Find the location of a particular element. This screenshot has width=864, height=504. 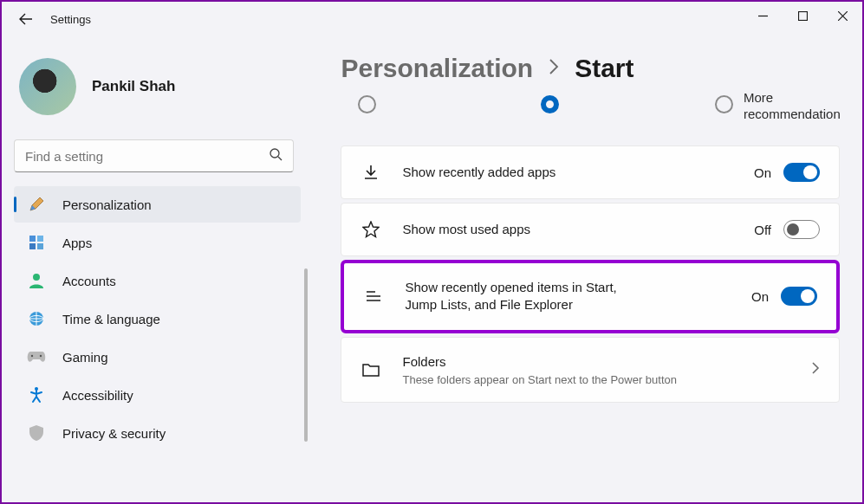

sidebar-item-label: Accessibility is located at coordinates (98, 395).